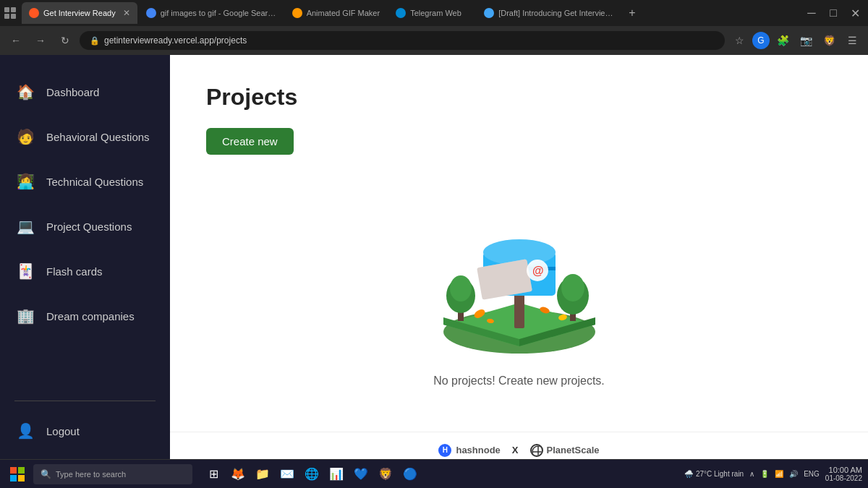  Describe the element at coordinates (386, 474) in the screenshot. I see `taskbar-icon-brave: 🦁` at that location.